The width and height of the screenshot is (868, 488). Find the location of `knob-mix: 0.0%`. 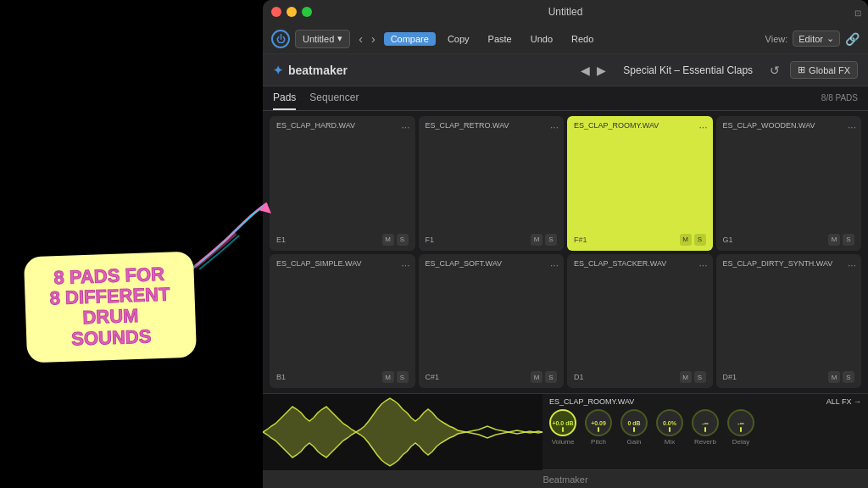

knob-mix: 0.0% is located at coordinates (670, 423).